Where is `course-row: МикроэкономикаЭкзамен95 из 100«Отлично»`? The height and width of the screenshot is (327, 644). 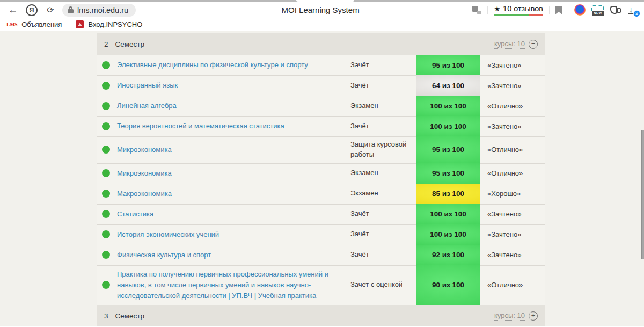 course-row: МикроэкономикаЭкзамен95 из 100«Отлично» is located at coordinates (321, 173).